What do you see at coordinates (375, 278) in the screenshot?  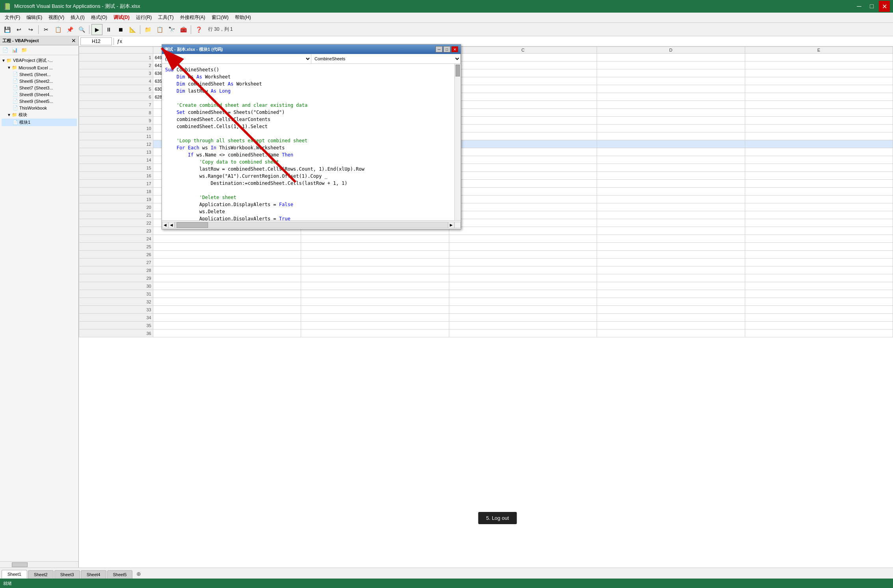 I see `cell-r29-c2` at bounding box center [375, 278].